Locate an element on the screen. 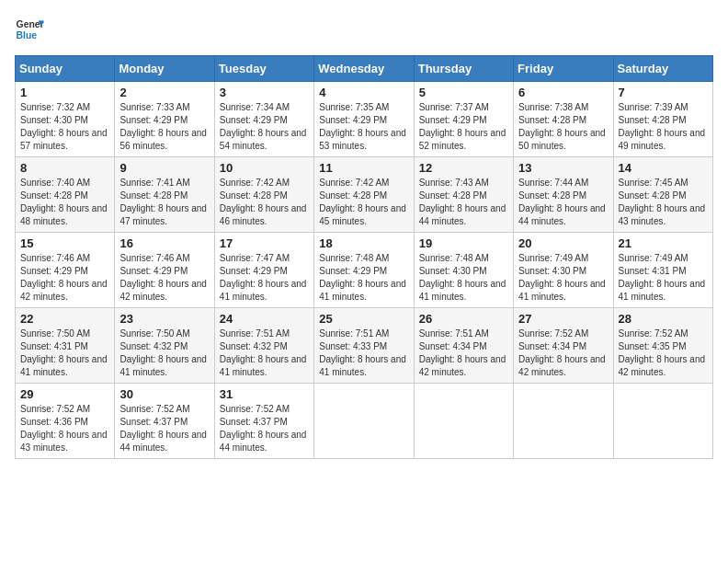  day-number: 2 is located at coordinates (164, 92).